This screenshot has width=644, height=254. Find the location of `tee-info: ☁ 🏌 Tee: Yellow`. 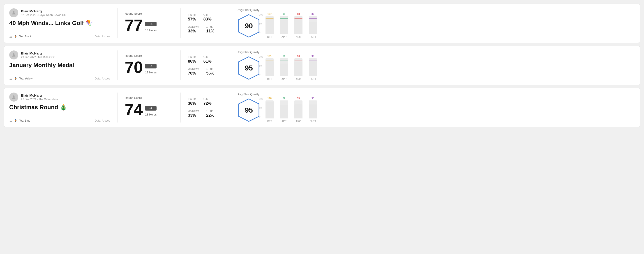

tee-info: ☁ 🏌 Tee: Yellow is located at coordinates (21, 79).